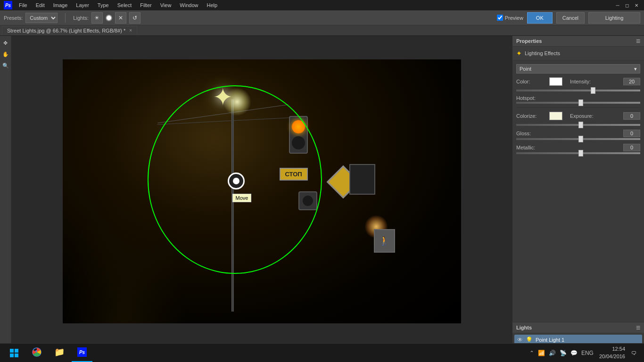 Image resolution: width=644 pixels, height=362 pixels. Describe the element at coordinates (362, 179) in the screenshot. I see `black-sign` at that location.